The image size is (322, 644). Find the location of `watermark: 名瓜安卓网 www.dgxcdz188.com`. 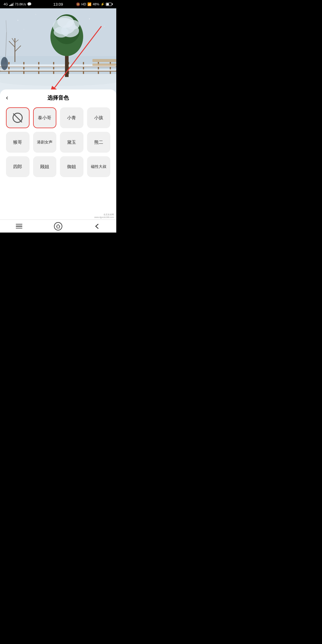

watermark: 名瓜安卓网 www.dgxcdz188.com is located at coordinates (104, 216).